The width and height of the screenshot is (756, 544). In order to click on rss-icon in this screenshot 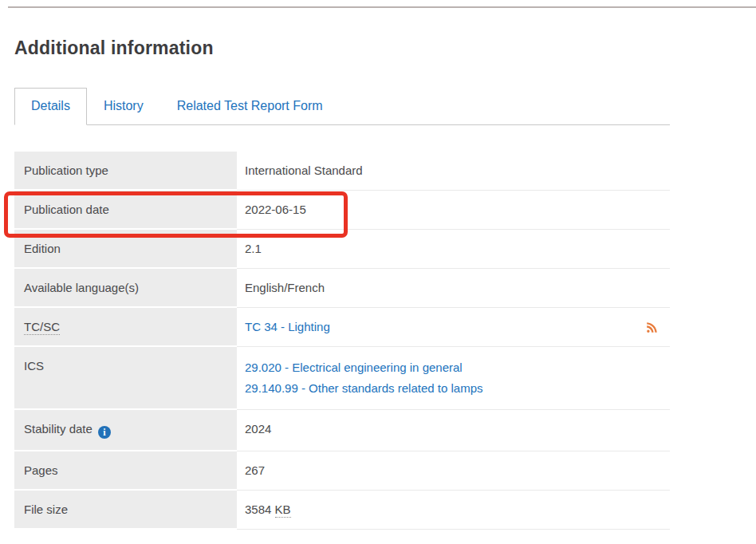, I will do `click(652, 327)`.